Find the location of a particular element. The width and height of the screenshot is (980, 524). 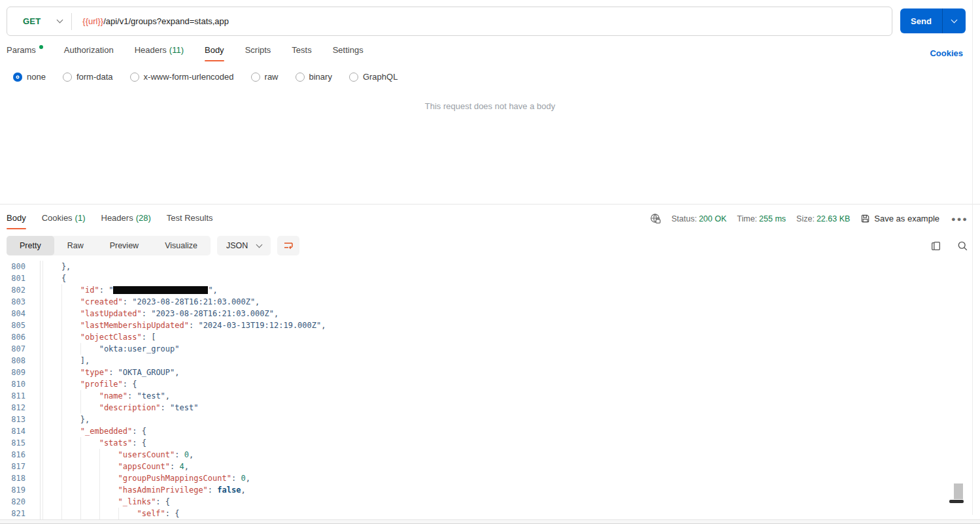

line-number: 819 is located at coordinates (20, 490).